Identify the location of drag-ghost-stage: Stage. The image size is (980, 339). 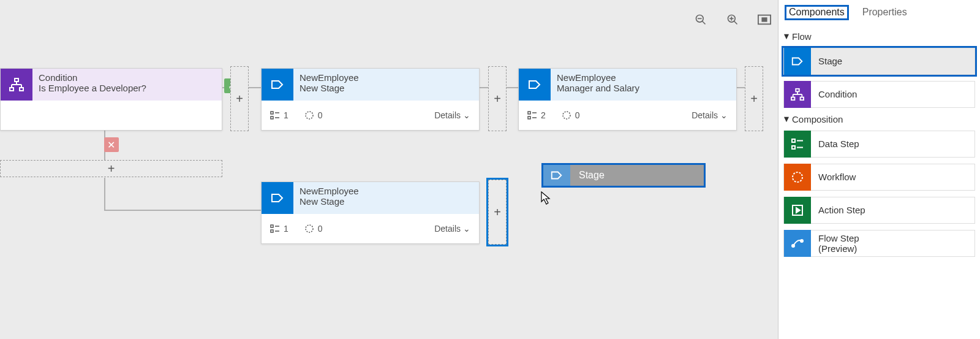
(624, 175).